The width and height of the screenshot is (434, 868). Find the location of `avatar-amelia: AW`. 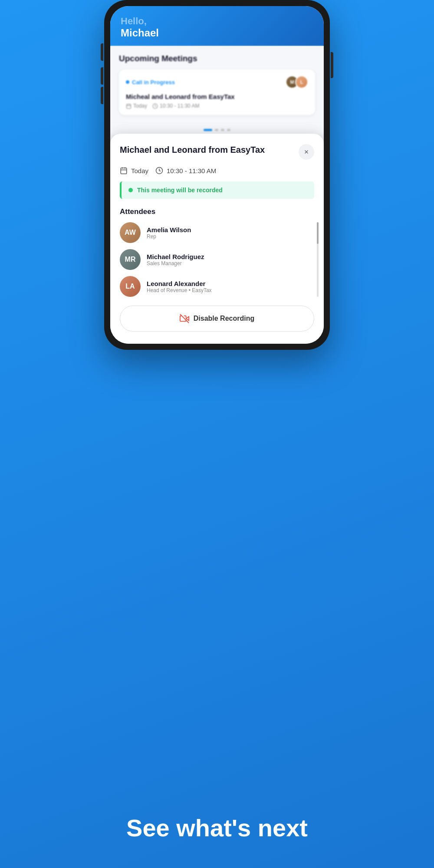

avatar-amelia: AW is located at coordinates (130, 233).